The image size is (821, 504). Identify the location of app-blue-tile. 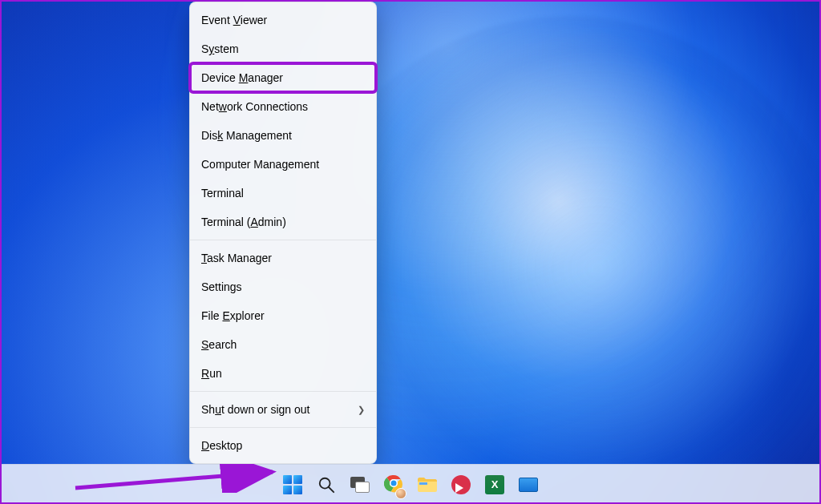
(528, 485).